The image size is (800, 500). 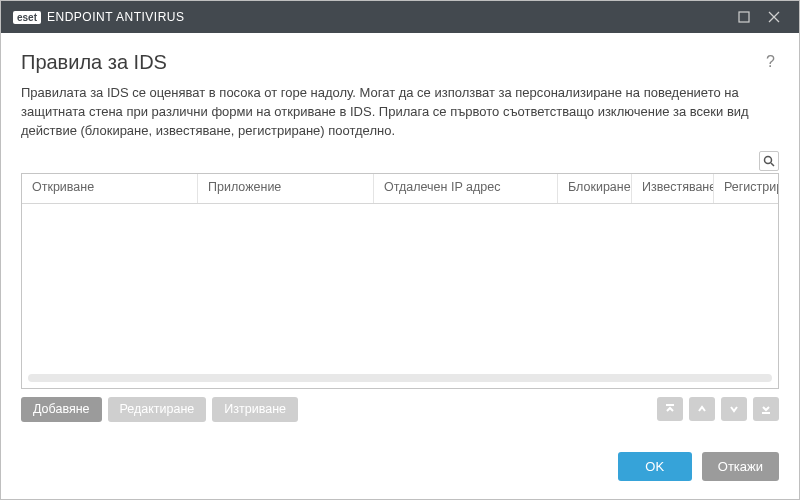 I want to click on search-button, so click(x=769, y=161).